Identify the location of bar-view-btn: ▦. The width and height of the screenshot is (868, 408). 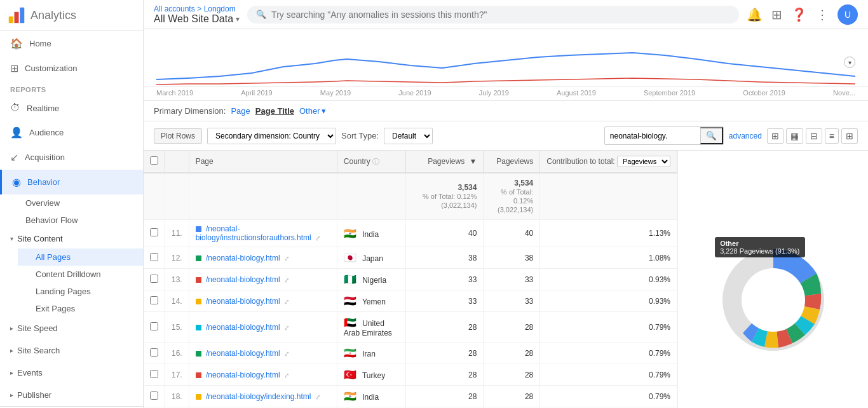
(794, 136).